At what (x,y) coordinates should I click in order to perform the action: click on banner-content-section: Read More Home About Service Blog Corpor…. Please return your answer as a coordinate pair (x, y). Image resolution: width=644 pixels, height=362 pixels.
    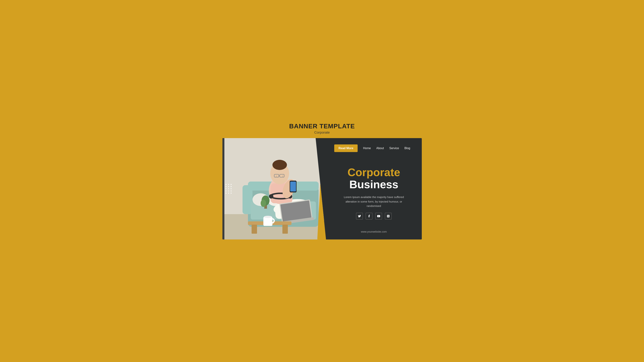
    Looking at the image, I should click on (374, 189).